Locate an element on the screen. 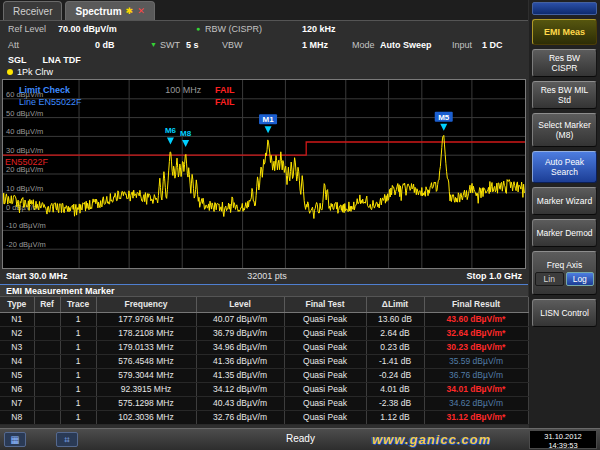 This screenshot has height=450, width=600. marker-table-cell: 40.43 dBµV/m is located at coordinates (240, 403).